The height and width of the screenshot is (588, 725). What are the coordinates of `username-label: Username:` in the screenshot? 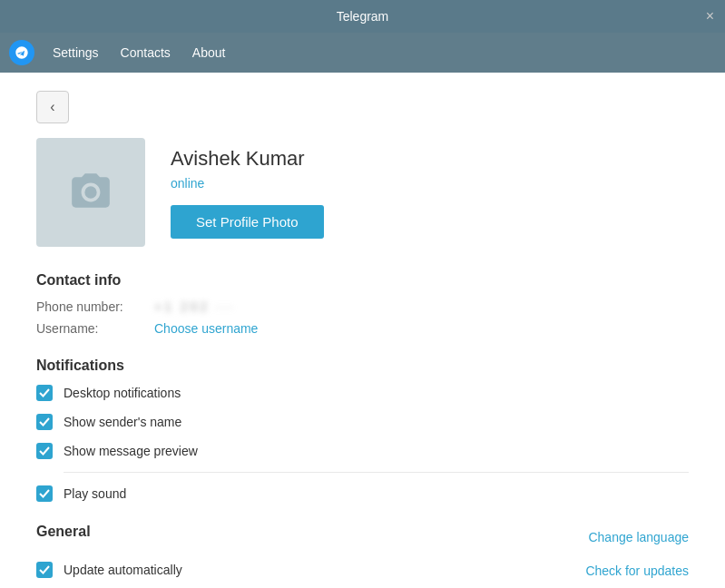 It's located at (95, 328).